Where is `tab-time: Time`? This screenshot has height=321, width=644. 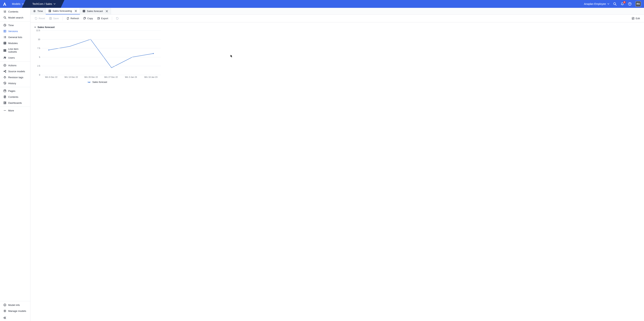 tab-time: Time is located at coordinates (38, 11).